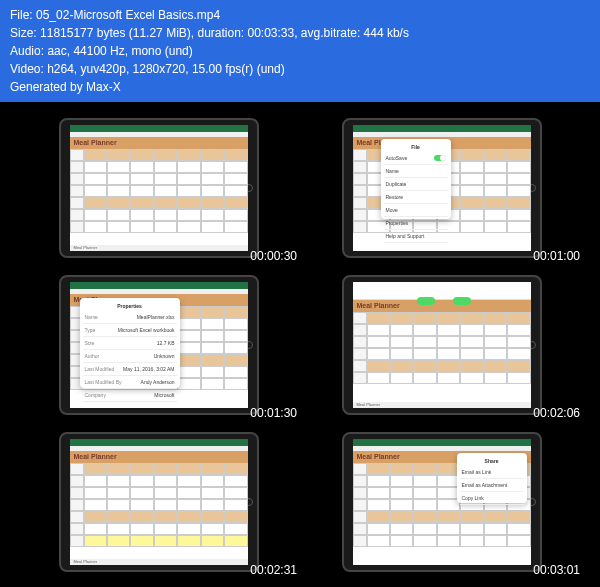 Image resolution: width=600 pixels, height=587 pixels. What do you see at coordinates (416, 172) in the screenshot?
I see `menu-item-name: Name` at bounding box center [416, 172].